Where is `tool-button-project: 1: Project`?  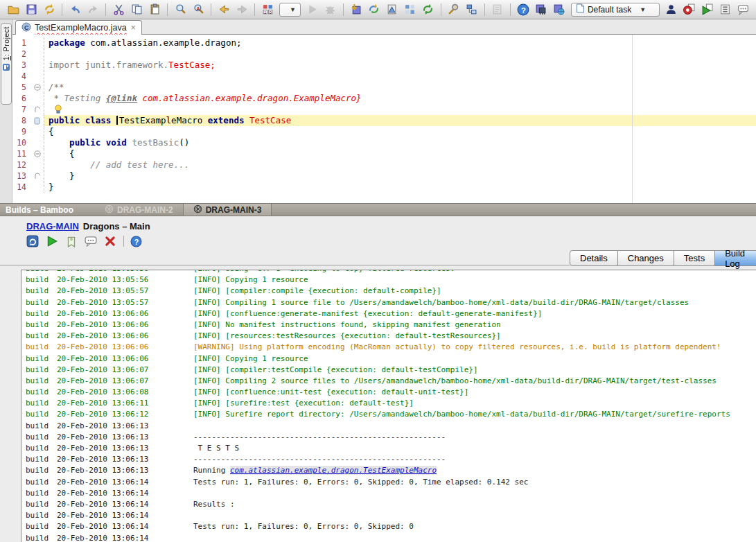 tool-button-project: 1: Project is located at coordinates (6, 64).